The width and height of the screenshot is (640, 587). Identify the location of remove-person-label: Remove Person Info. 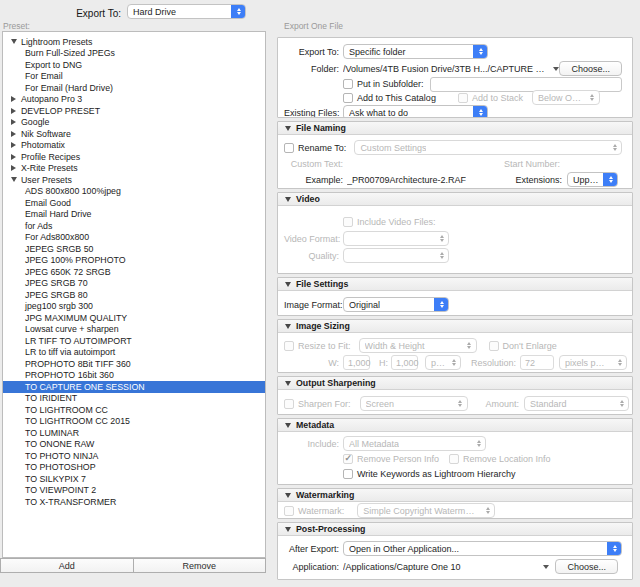
(398, 459).